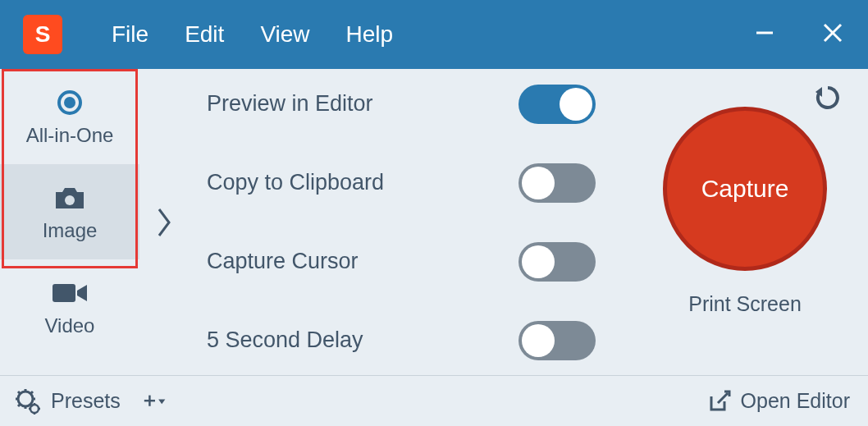 Image resolution: width=868 pixels, height=426 pixels. What do you see at coordinates (204, 34) in the screenshot?
I see `menu-edit: Edit` at bounding box center [204, 34].